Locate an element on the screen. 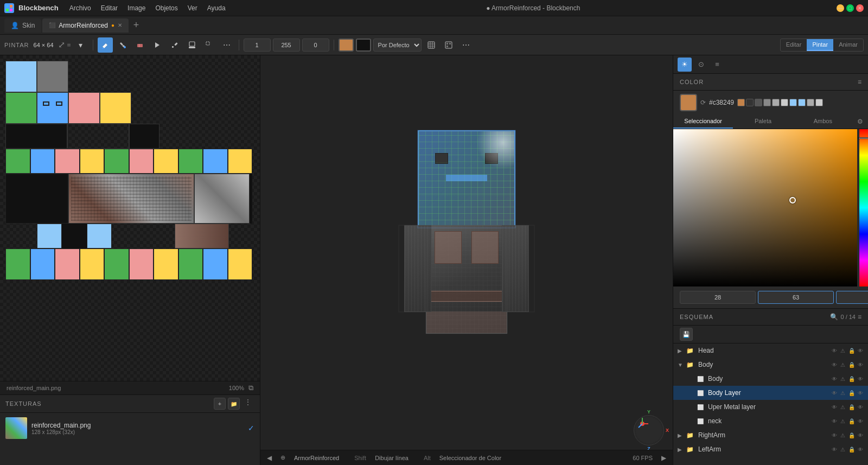  body-visibility-icon: 👁 is located at coordinates (860, 365).